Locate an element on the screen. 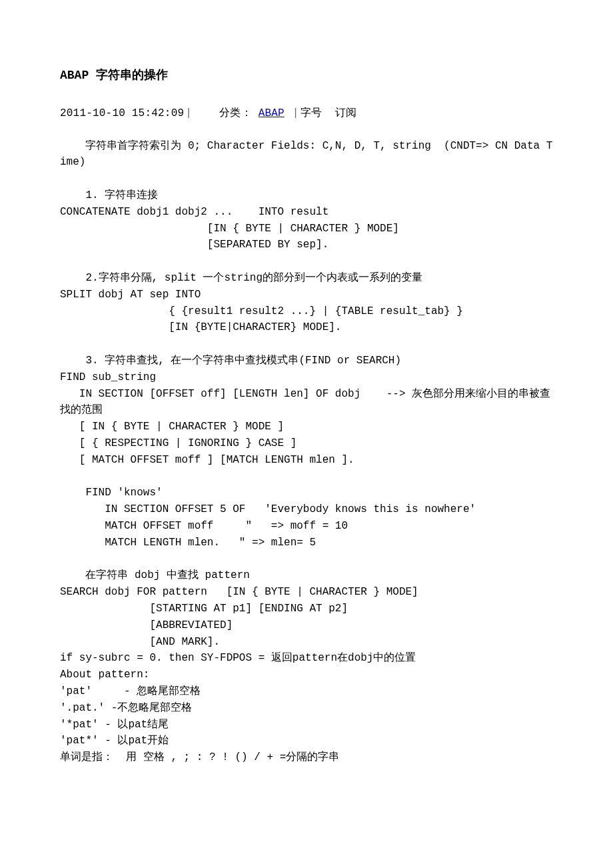 The width and height of the screenshot is (613, 868). font-size-label: 字号 is located at coordinates (311, 113).